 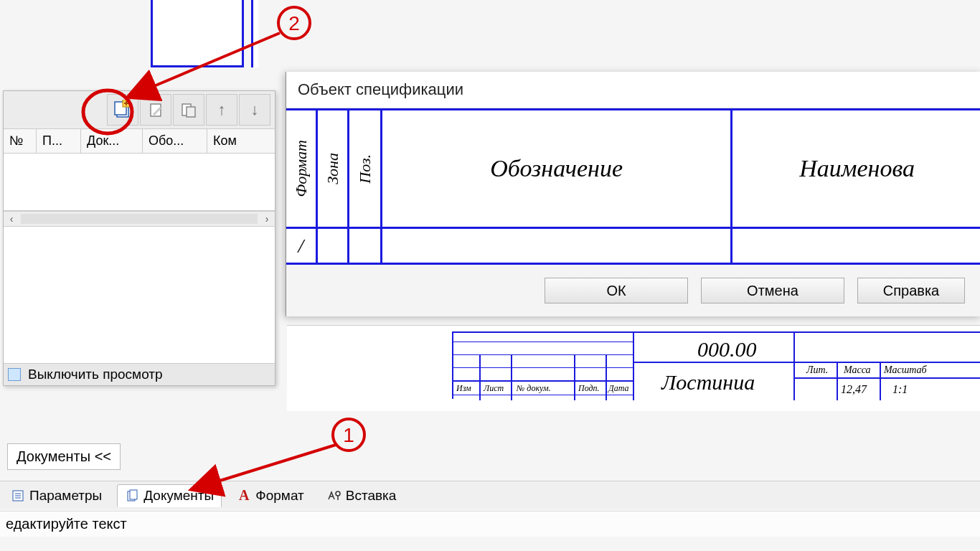 What do you see at coordinates (334, 169) in the screenshot?
I see `col-zone: Зона` at bounding box center [334, 169].